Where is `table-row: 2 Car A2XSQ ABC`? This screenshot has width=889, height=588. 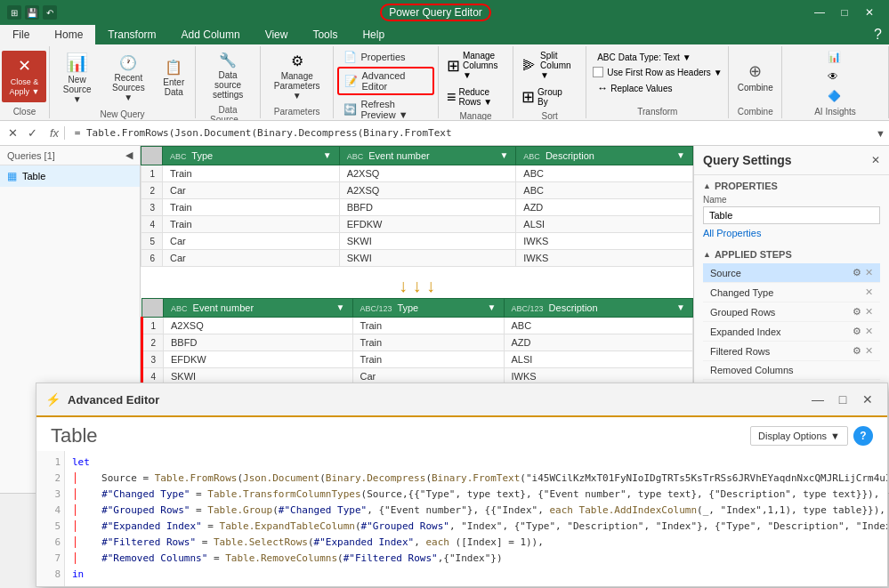 table-row: 2 Car A2XSQ ABC is located at coordinates (417, 190).